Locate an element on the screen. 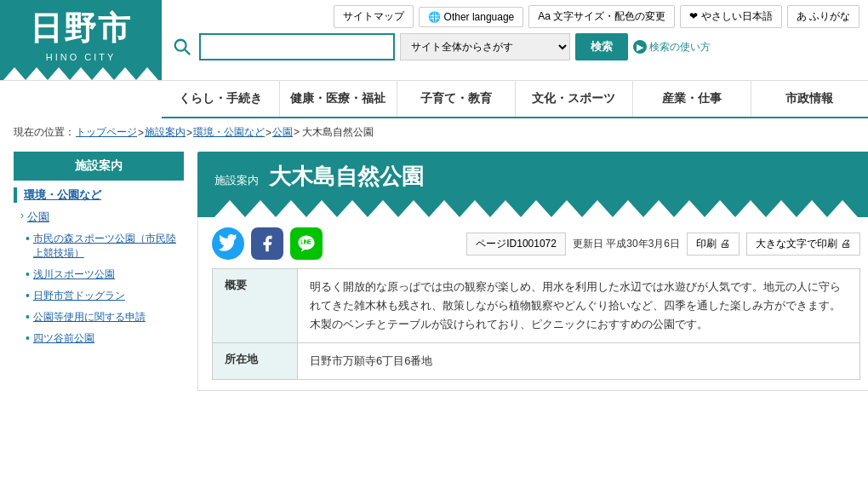  sidebar-item-shimin: • 市民の森スポーツ公園（市民陸上競技場） is located at coordinates (99, 246).